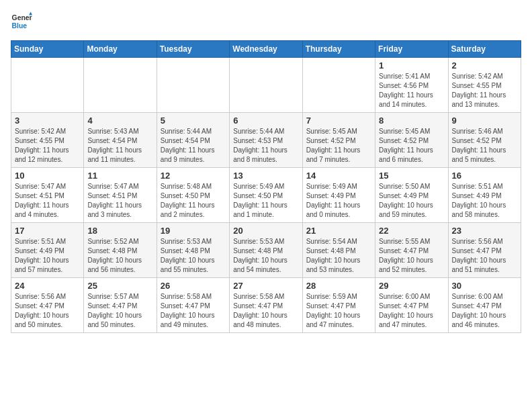  I want to click on day-number: 17, so click(47, 231).